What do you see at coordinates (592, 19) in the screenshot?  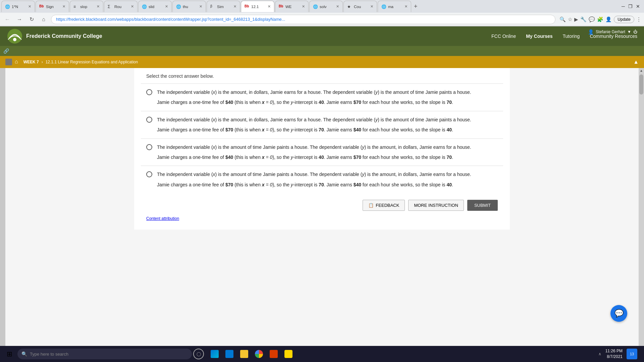 I see `skype-icon: 💬` at bounding box center [592, 19].